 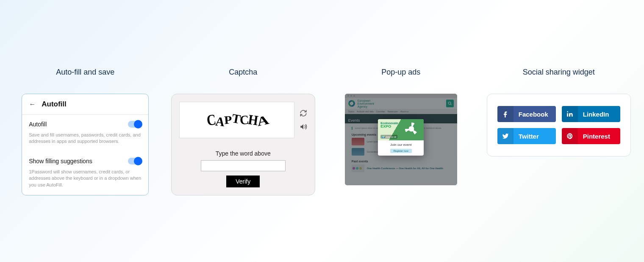 I want to click on modal-brand: EcoInnovate EXPO, so click(x=389, y=125).